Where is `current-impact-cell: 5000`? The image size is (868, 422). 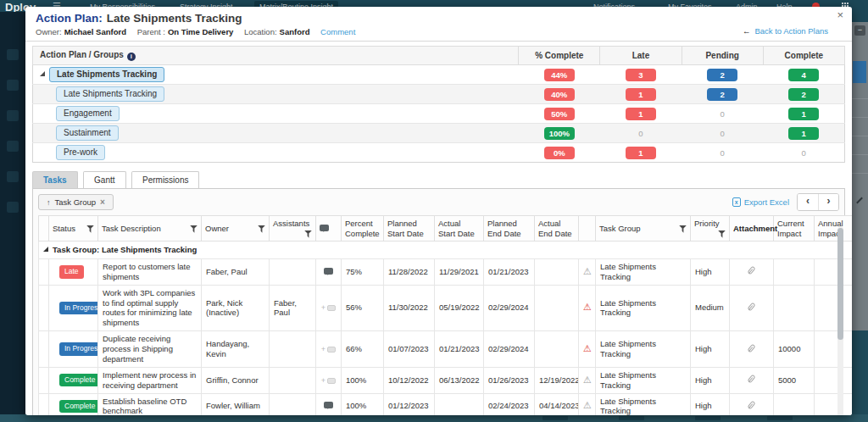
current-impact-cell: 5000 is located at coordinates (794, 380).